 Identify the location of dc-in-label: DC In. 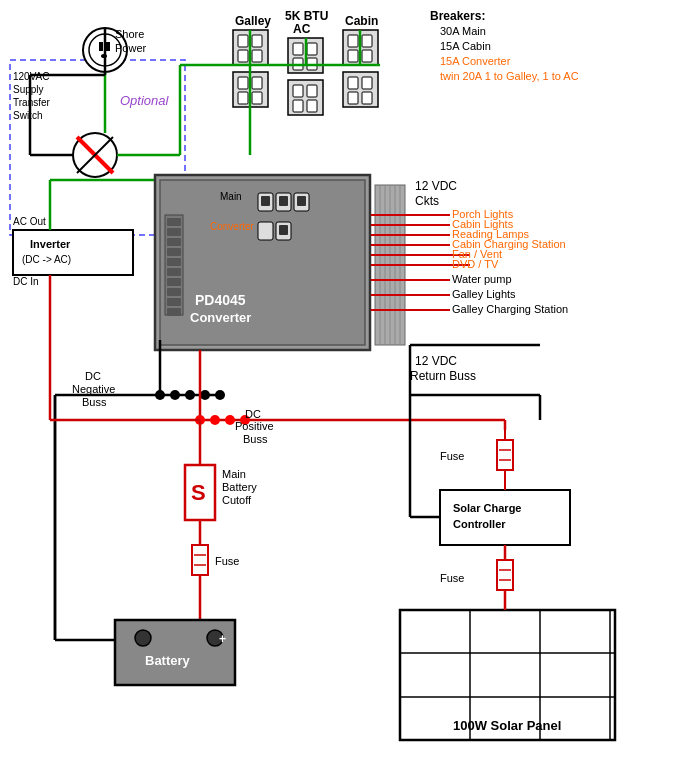
(26, 282).